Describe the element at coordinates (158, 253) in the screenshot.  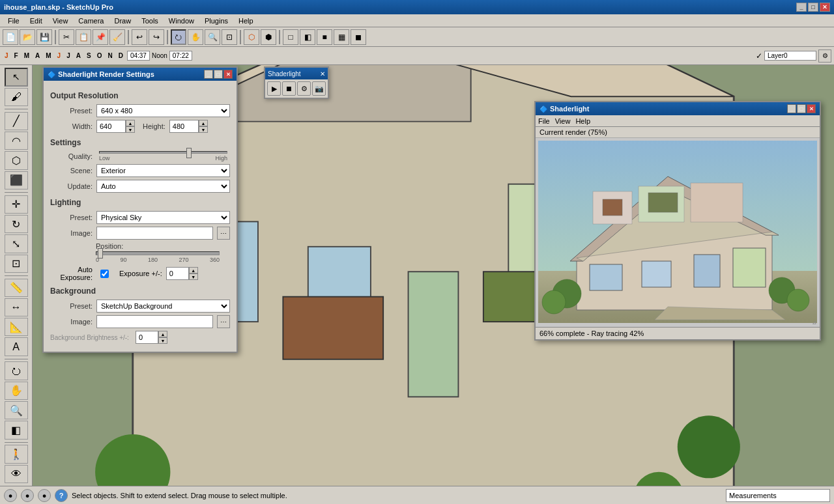
I see `position-slider` at that location.